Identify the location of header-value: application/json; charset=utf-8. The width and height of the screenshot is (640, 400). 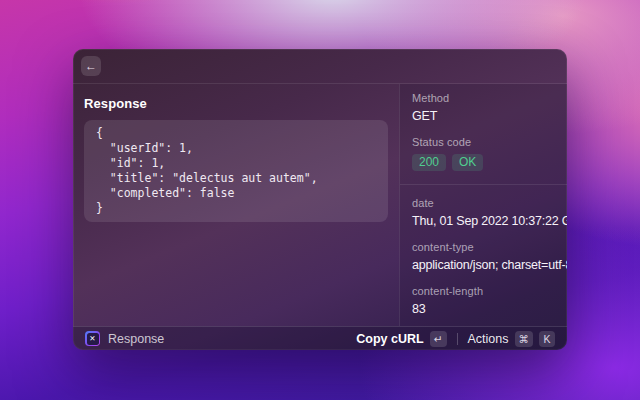
(484, 265).